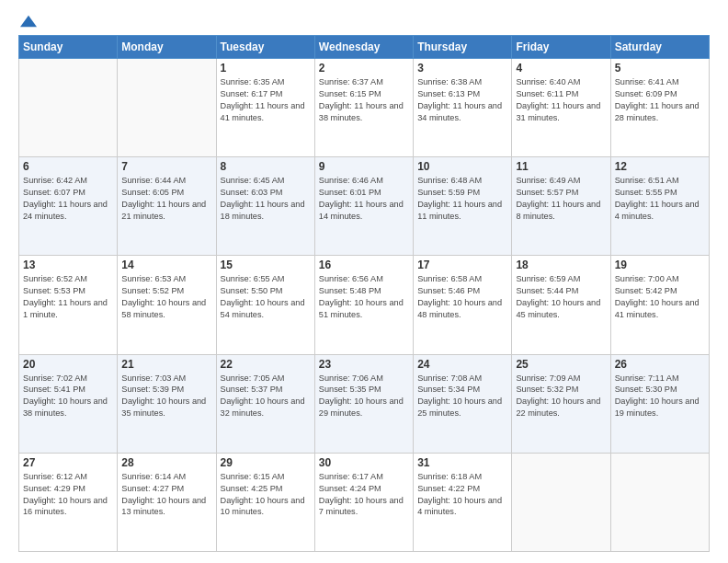  I want to click on calendar-cell: 29Sunrise: 6:15 AM Sunset: 4:25 PM Dayli…, so click(265, 502).